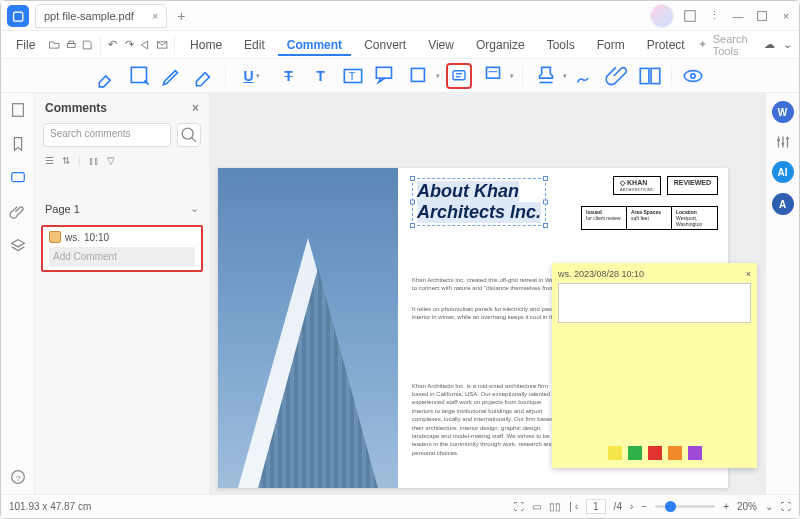 The width and height of the screenshot is (800, 519). I want to click on menu-protect: Protect, so click(666, 45).